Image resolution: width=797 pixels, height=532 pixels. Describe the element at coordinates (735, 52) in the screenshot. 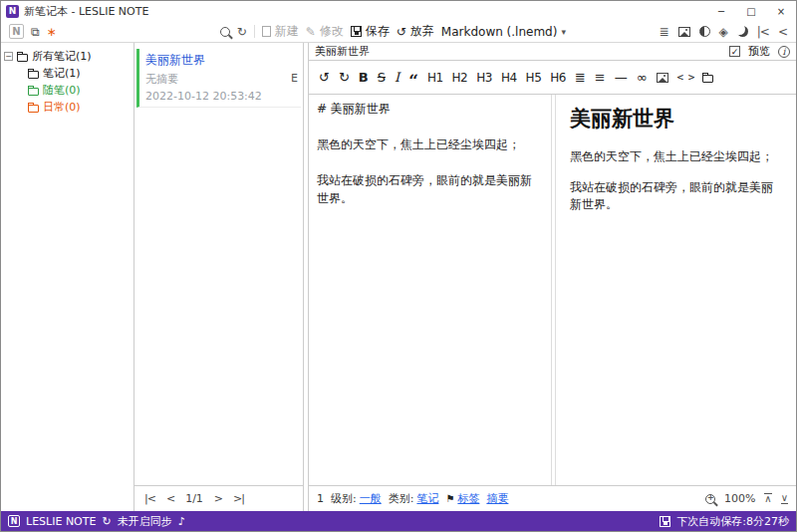

I see `preview-checkbox: ✓` at that location.